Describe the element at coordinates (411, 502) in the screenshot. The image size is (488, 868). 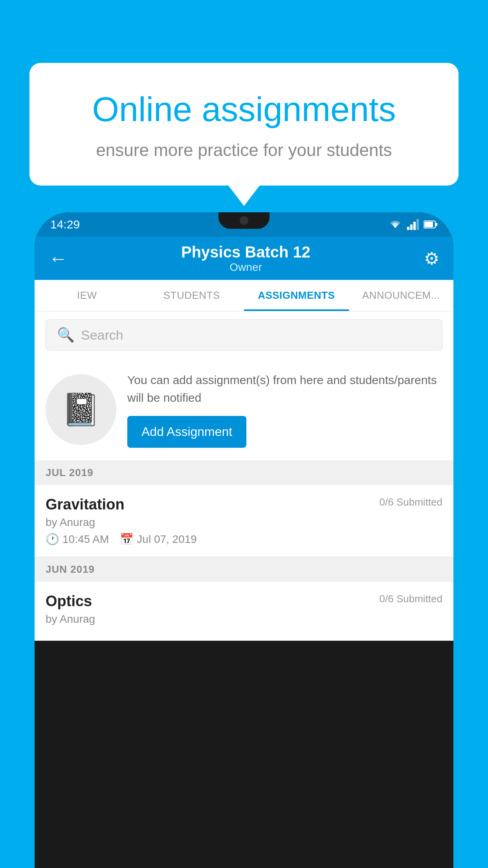
I see `assignment-submitted: 0/6 Submitted` at that location.